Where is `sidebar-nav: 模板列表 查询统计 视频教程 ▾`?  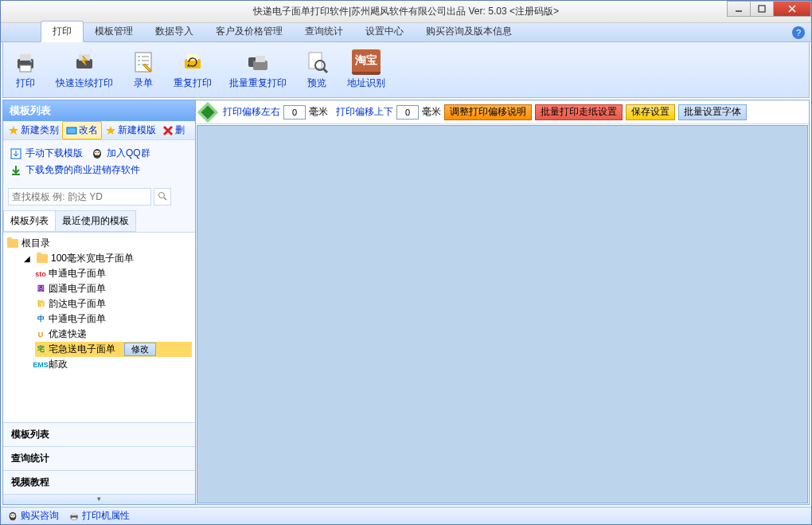 sidebar-nav: 模板列表 查询统计 视频教程 ▾ is located at coordinates (99, 464).